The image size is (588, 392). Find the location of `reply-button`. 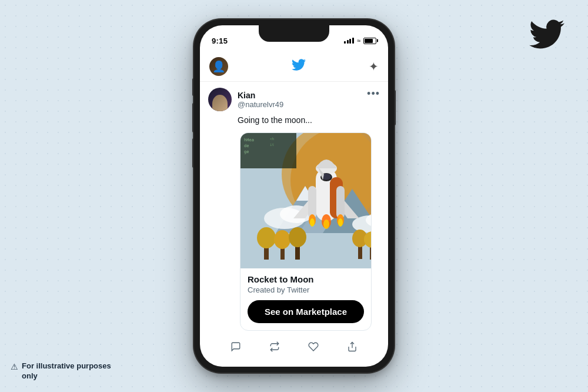

reply-button is located at coordinates (236, 347).